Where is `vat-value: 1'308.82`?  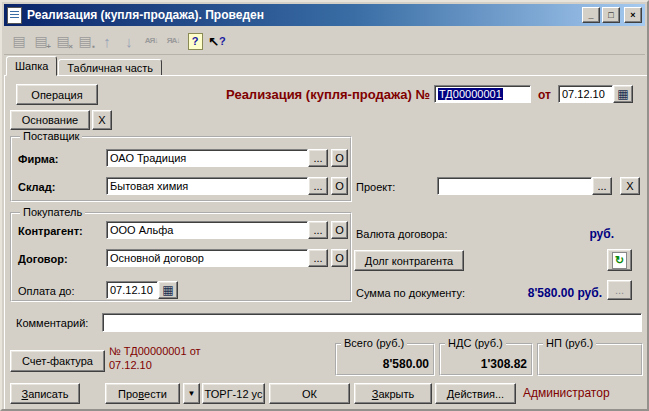 vat-value: 1'308.82 is located at coordinates (485, 364).